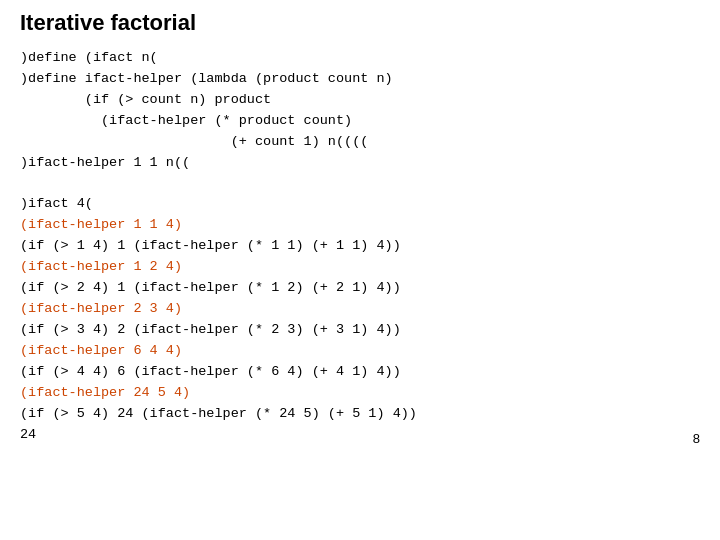 This screenshot has width=720, height=540. What do you see at coordinates (360, 58) in the screenshot?
I see `definition-line-1: )define (ifact n(` at bounding box center [360, 58].